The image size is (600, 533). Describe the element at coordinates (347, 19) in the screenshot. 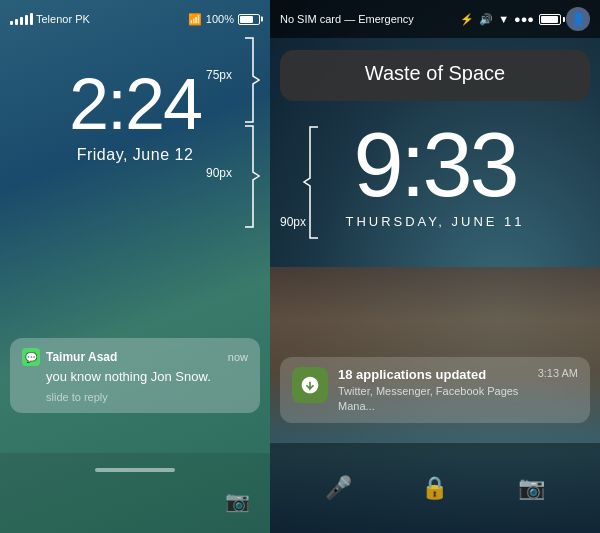

I see `no-sim-text: No SIM card — Emergency` at that location.